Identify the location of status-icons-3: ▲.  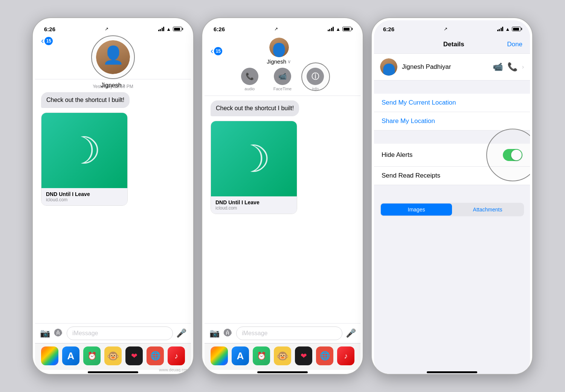
(509, 29).